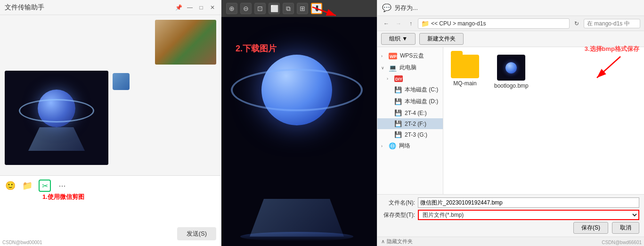 The image size is (644, 246). I want to click on close-btn: ✕, so click(212, 8).